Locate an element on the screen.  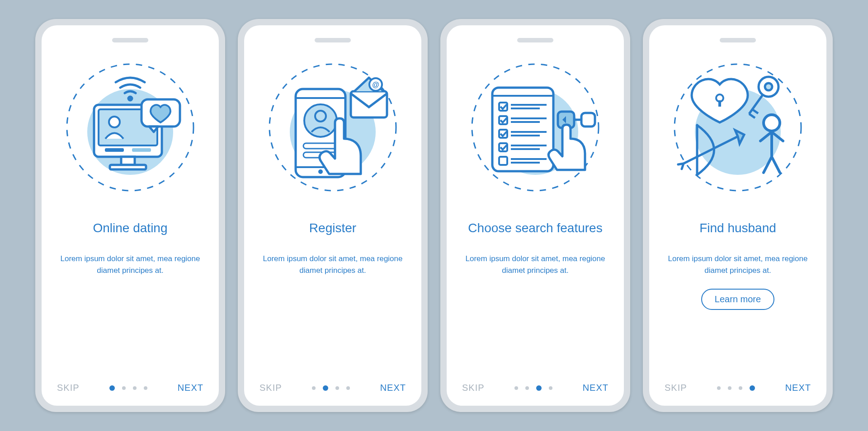
screen-title: Online dating is located at coordinates (130, 228).